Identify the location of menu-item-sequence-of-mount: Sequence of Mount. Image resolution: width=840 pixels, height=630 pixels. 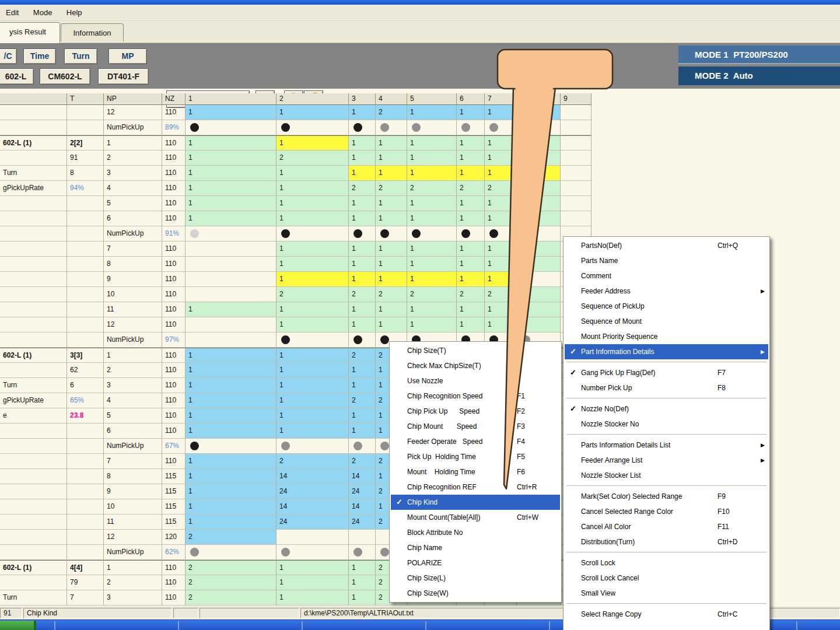
(666, 321).